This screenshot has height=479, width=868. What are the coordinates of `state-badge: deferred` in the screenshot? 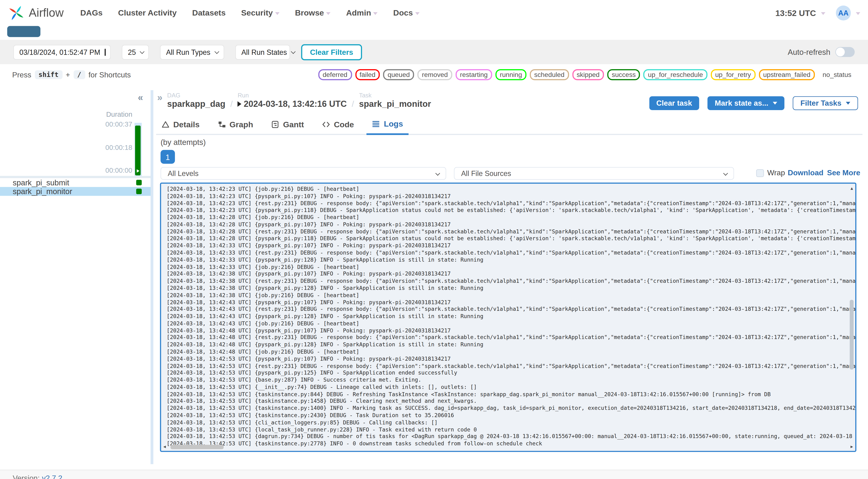 It's located at (335, 75).